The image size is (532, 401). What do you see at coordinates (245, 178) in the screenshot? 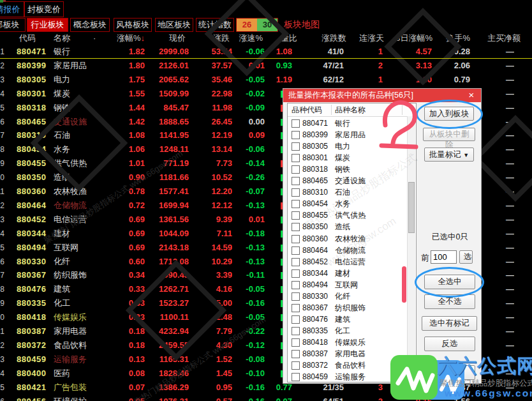
I see `cell-zs: -0.26` at bounding box center [245, 178].